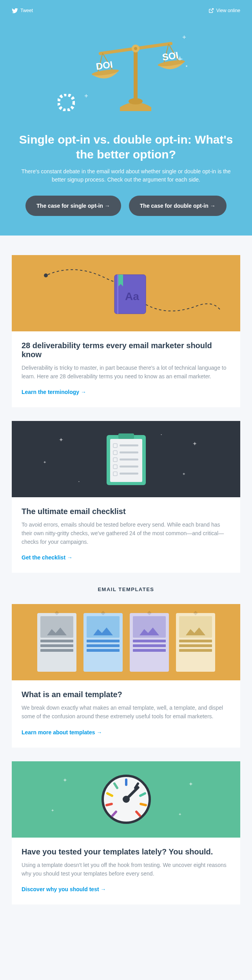 The image size is (252, 980). Describe the element at coordinates (126, 350) in the screenshot. I see `card-title: 28 deliverability terms every email mark…` at that location.